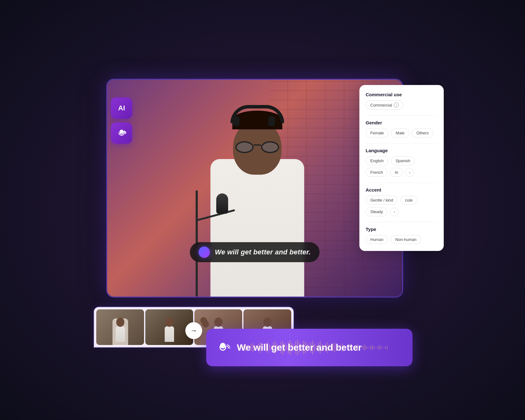  I want to click on gender-female-tag: Female, so click(377, 133).